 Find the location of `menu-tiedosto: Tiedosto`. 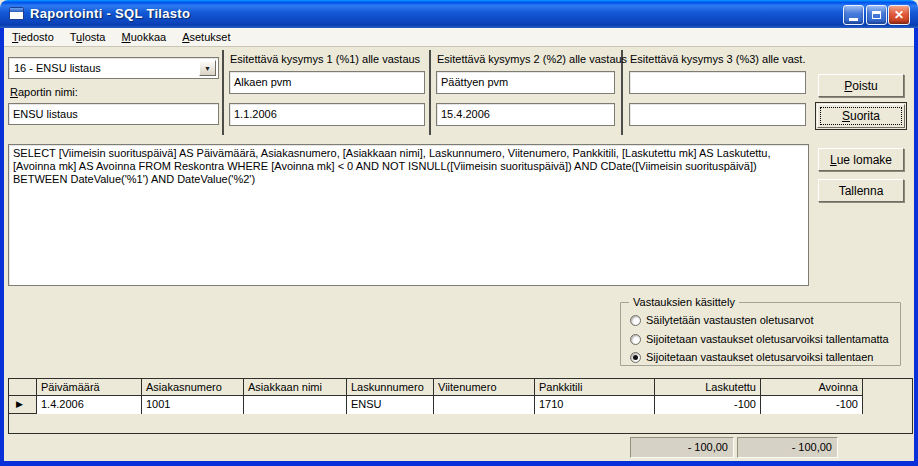

menu-tiedosto: Tiedosto is located at coordinates (33, 38).